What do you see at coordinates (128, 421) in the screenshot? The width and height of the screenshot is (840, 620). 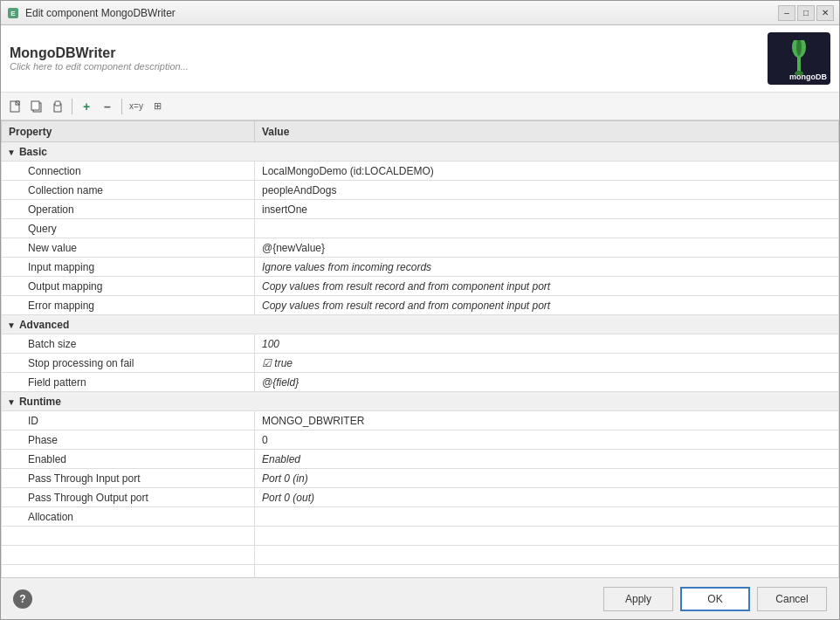 I see `property-cell: ID` at bounding box center [128, 421].